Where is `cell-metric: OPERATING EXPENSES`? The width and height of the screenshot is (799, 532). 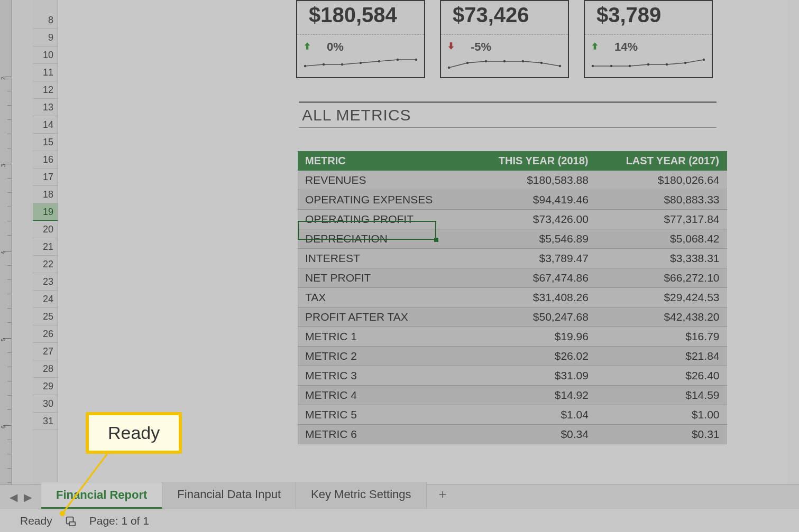 cell-metric: OPERATING EXPENSES is located at coordinates (383, 200).